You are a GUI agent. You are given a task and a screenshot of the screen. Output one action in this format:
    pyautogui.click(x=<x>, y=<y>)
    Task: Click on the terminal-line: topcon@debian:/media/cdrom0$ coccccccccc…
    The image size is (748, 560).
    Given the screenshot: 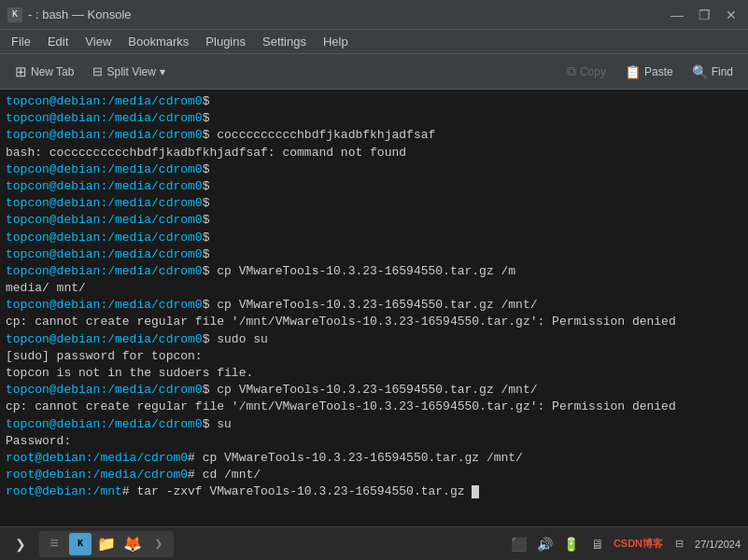 What is the action you would take?
    pyautogui.click(x=374, y=135)
    